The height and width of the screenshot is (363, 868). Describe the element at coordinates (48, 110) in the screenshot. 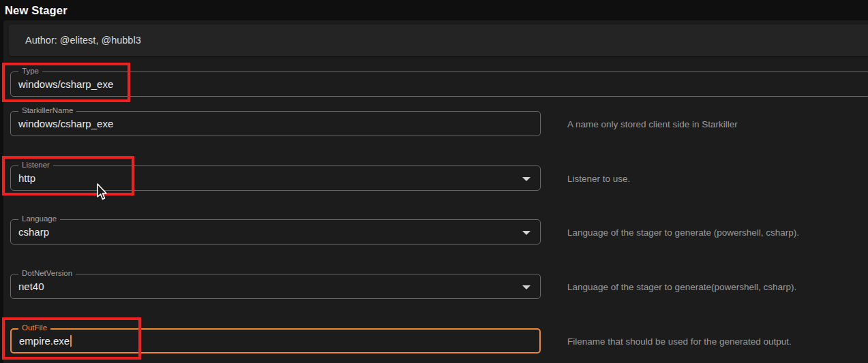

I see `starkillername-label: StarkillerName` at that location.